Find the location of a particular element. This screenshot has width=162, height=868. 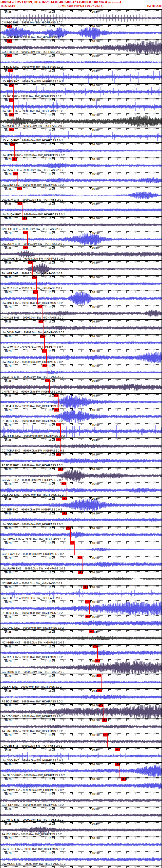

trace-row: 16:28 16:29 16:30 xT 4 UW.STD EHZ -- 999… is located at coordinates (81, 105).